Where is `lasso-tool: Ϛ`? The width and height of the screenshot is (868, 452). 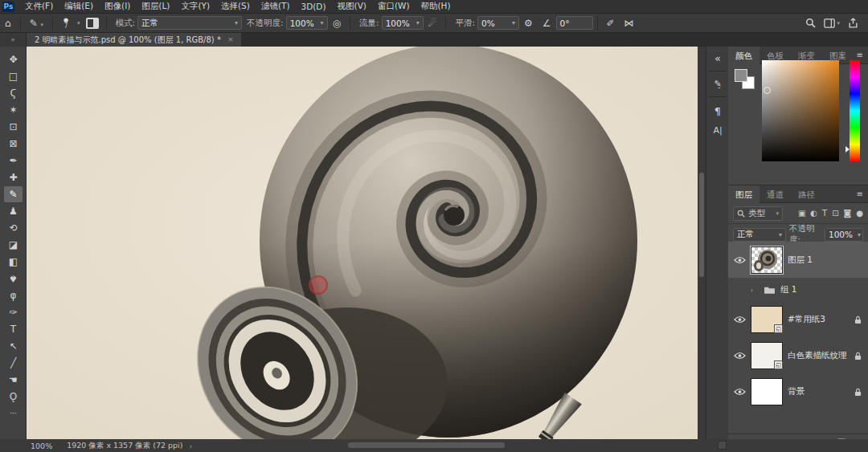 lasso-tool: Ϛ is located at coordinates (13, 93).